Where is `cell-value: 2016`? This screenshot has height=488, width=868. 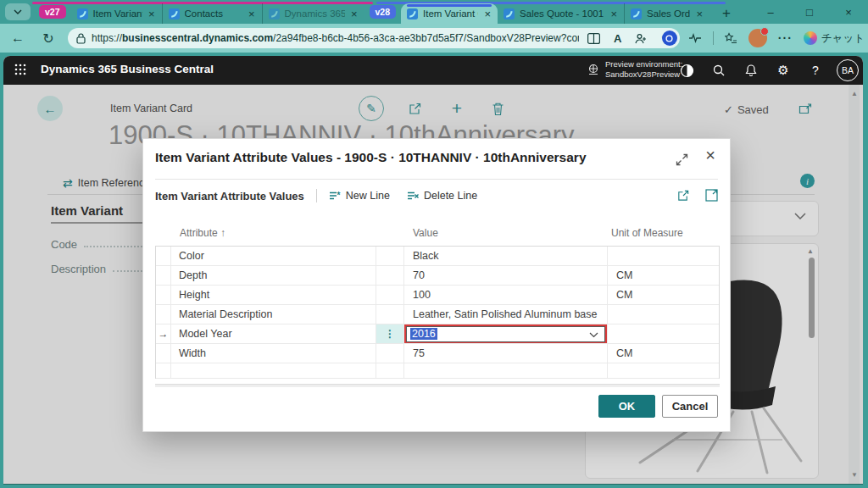 cell-value: 2016 is located at coordinates (506, 334).